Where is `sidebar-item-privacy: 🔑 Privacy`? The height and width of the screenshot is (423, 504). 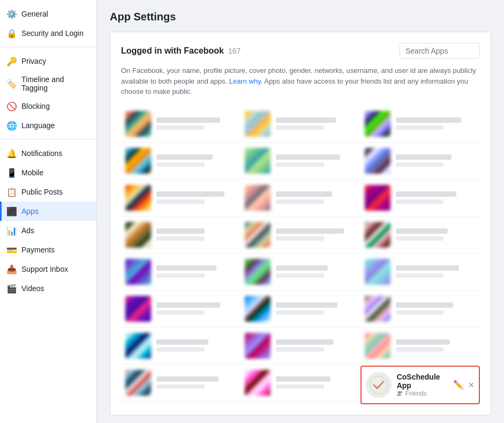 sidebar-item-privacy: 🔑 Privacy is located at coordinates (48, 61).